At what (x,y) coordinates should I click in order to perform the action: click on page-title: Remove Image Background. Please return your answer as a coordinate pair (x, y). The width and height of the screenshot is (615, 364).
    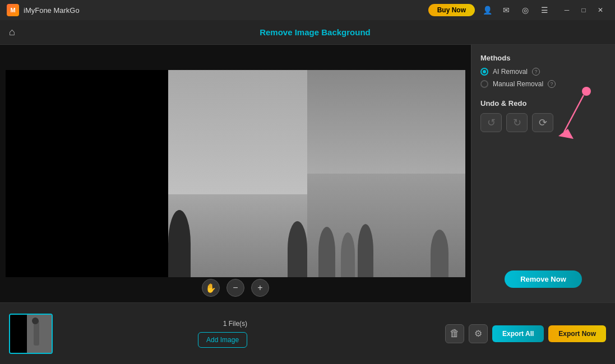
    Looking at the image, I should click on (315, 32).